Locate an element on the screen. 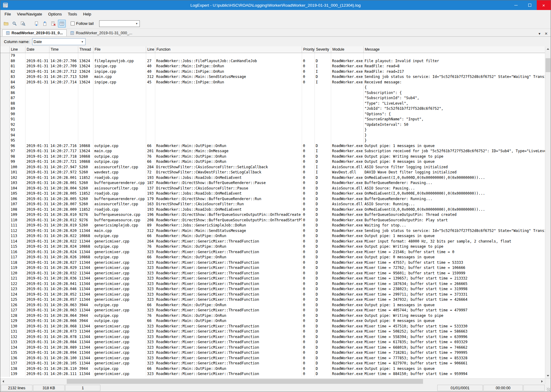  vertical-scroll-track is located at coordinates (548, 212).